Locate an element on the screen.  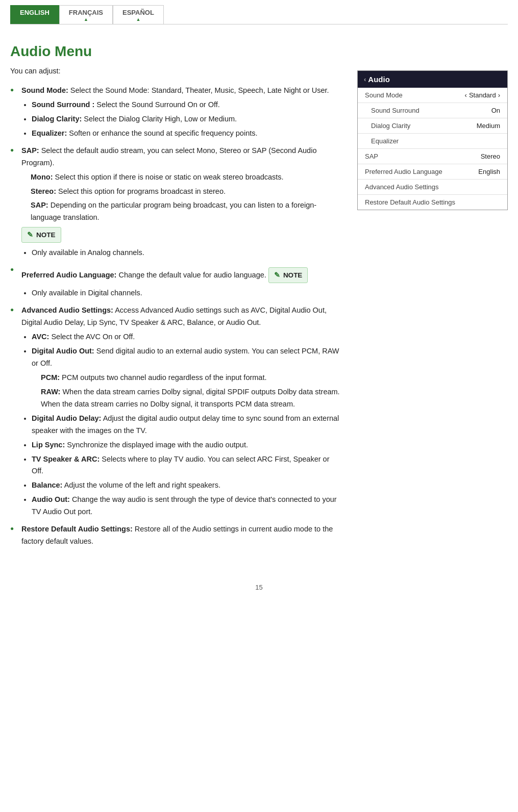
sound-mode-value-text: Standard is located at coordinates (483, 95).